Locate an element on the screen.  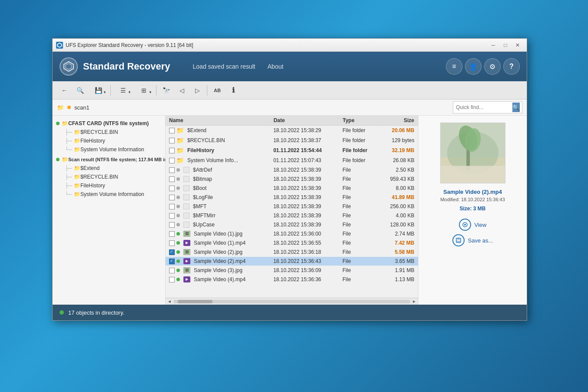
table-row: 📁$Extend18.10.2022 15:38:29File folder20… is located at coordinates (292, 130).